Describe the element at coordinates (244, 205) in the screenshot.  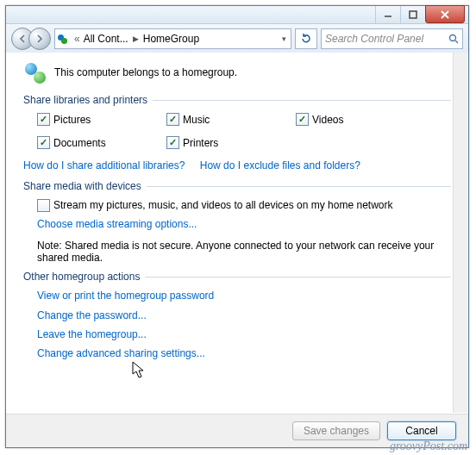
I see `checkbox-stream: Stream my pictures, music, and videos to…` at that location.